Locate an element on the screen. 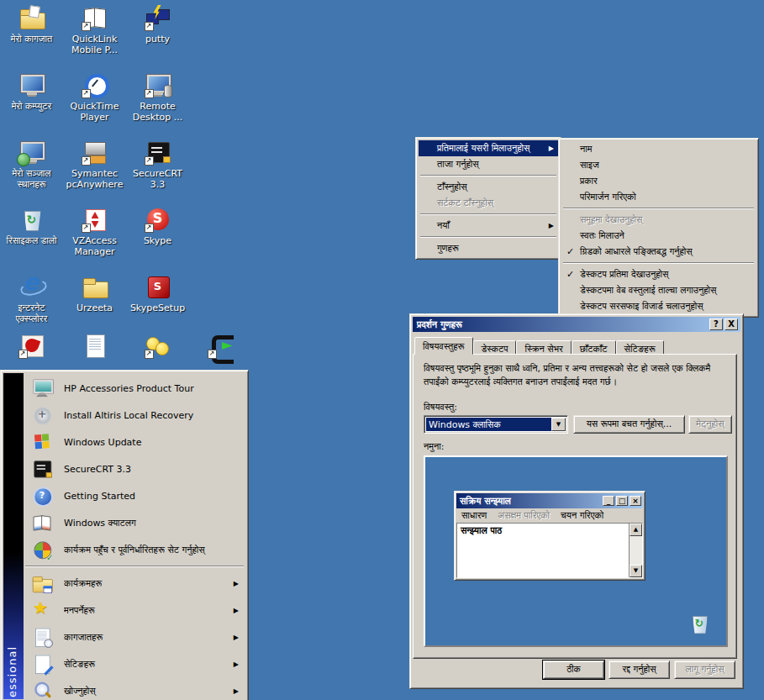 The width and height of the screenshot is (764, 700). start-menu-item-getting-started: Getting Started is located at coordinates (134, 496).